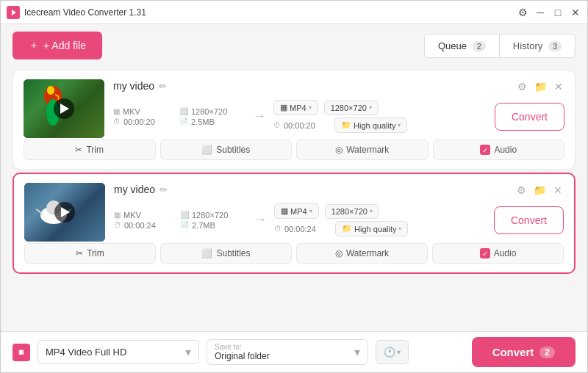  Describe the element at coordinates (558, 12) in the screenshot. I see `maximize-button: □` at that location.